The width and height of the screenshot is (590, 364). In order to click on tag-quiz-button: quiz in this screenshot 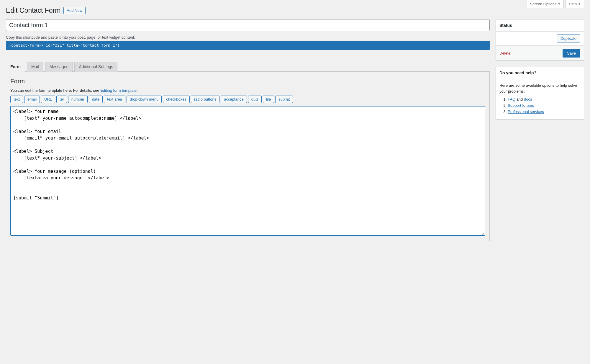, I will do `click(255, 99)`.